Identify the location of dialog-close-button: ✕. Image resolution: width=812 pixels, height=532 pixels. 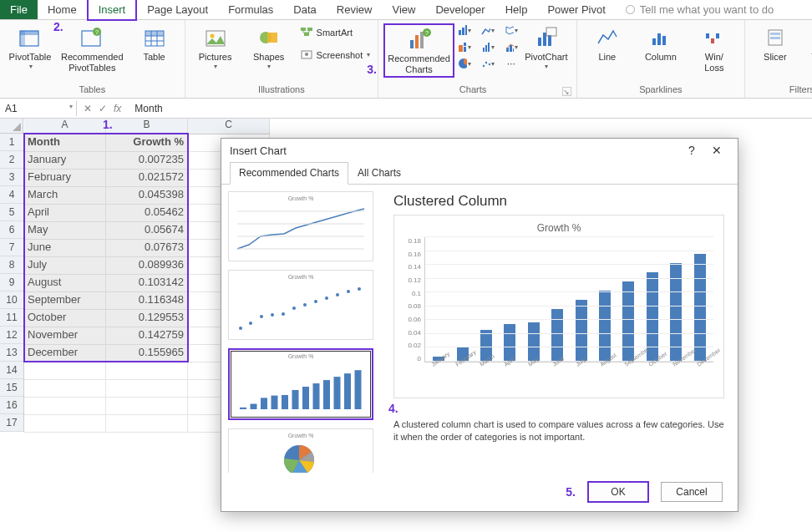
(717, 150).